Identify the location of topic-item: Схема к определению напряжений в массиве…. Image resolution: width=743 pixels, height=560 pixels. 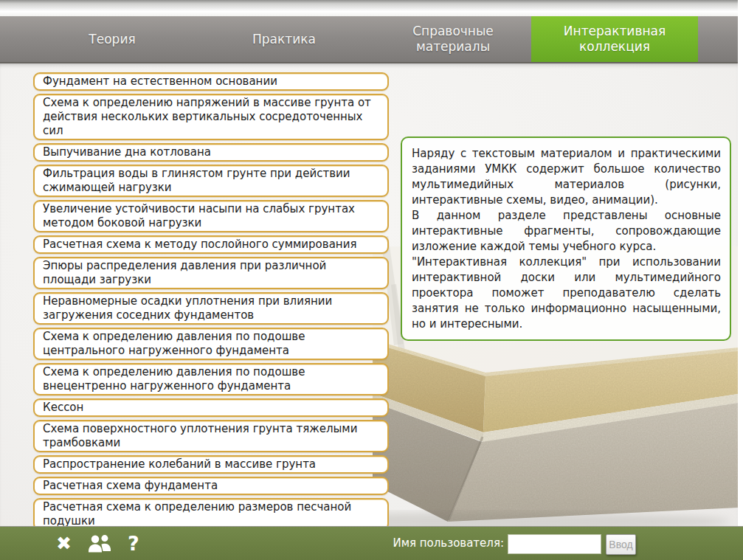
(211, 117).